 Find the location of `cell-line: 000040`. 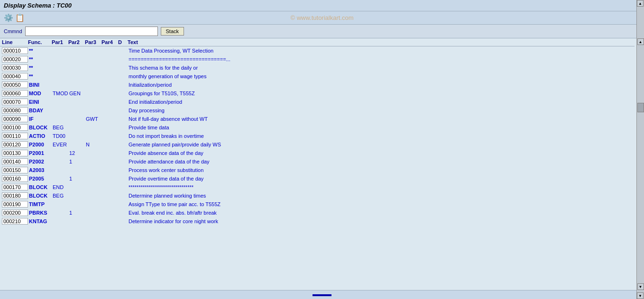

cell-line: 000040 is located at coordinates (15, 76).